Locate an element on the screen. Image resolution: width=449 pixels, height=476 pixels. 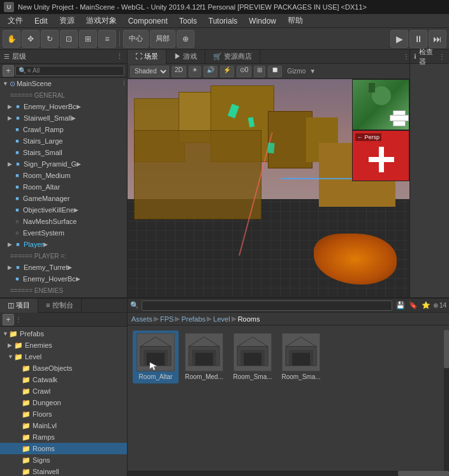
scene-overflow-icon: ⋮ is located at coordinates (406, 56).